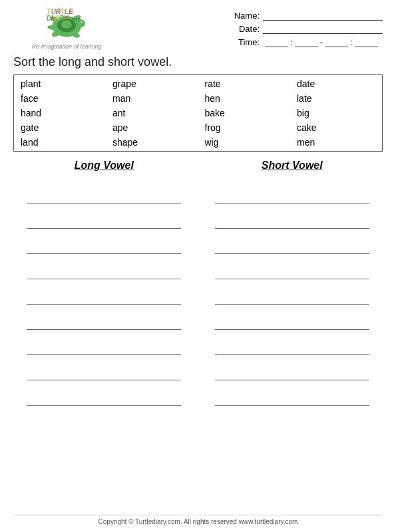 The width and height of the screenshot is (396, 532). Describe the element at coordinates (198, 63) in the screenshot. I see `instruction-text: Sort the long and short vowel.` at that location.